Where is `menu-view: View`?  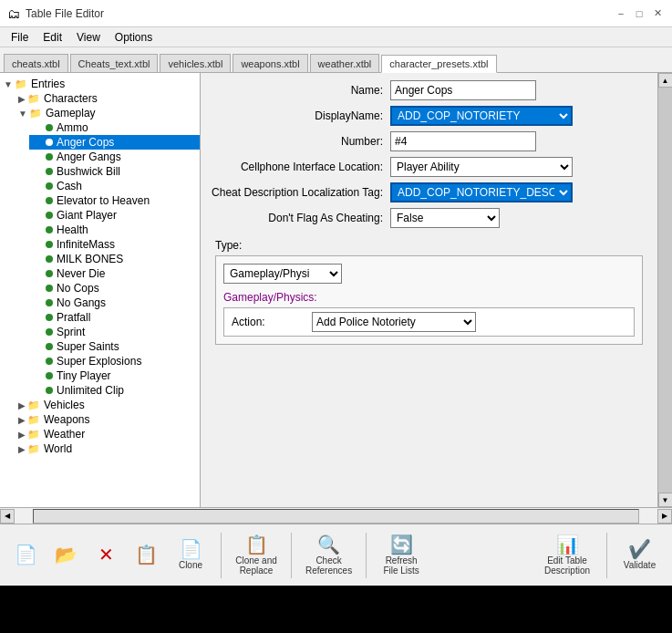 menu-view: View is located at coordinates (88, 37).